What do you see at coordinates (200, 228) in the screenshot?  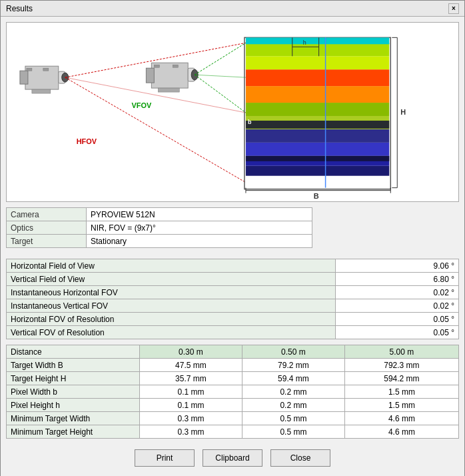 I see `info-value: NIR, FOV = (9x7)°` at bounding box center [200, 228].